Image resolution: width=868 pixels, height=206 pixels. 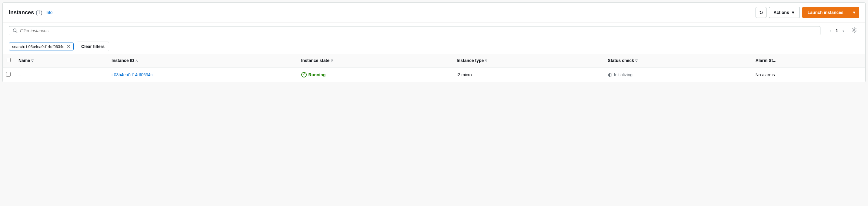 What do you see at coordinates (831, 12) in the screenshot?
I see `launch-group: Launch instances ▼` at bounding box center [831, 12].